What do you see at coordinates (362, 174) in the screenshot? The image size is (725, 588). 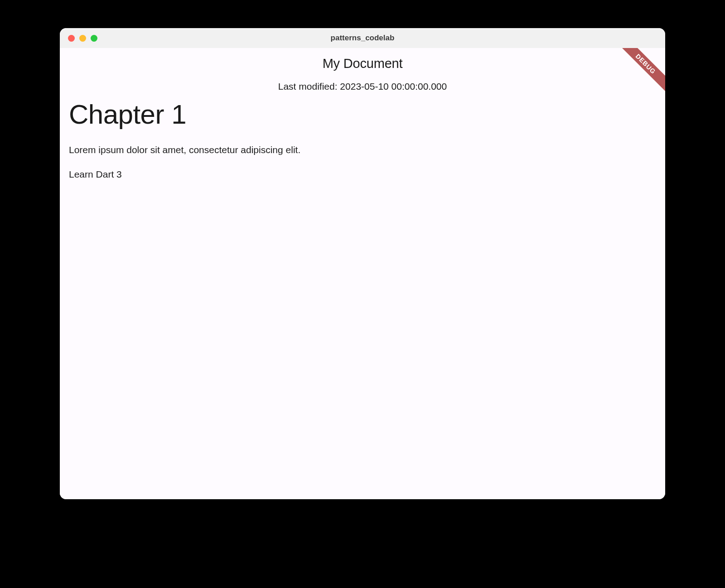 I see `list-item: Learn Dart 3` at bounding box center [362, 174].